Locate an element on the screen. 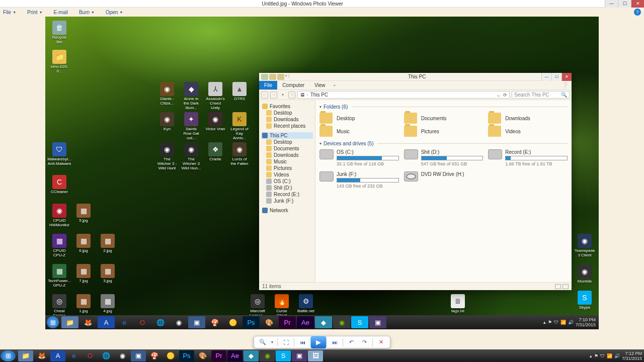 This screenshot has width=644, height=362. desktop-icon-gpuz: ▦TechPower... GPU-Z is located at coordinates (59, 276).